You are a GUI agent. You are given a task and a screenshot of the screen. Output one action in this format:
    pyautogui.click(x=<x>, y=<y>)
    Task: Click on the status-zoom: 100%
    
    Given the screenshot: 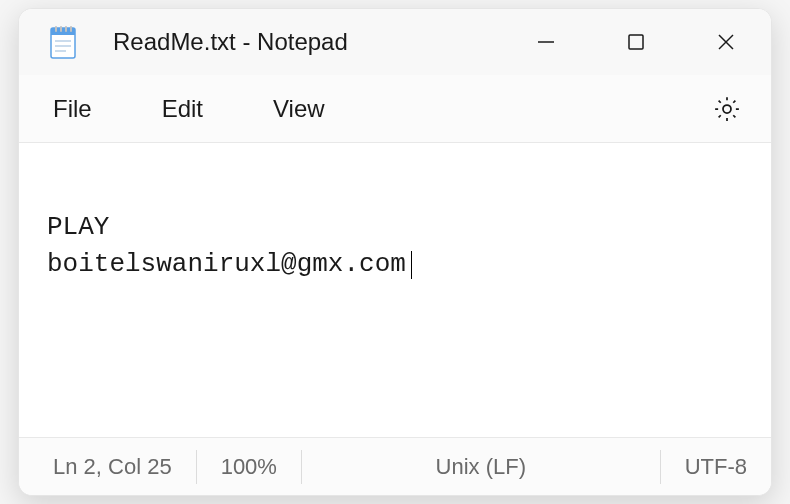 What is the action you would take?
    pyautogui.click(x=250, y=467)
    